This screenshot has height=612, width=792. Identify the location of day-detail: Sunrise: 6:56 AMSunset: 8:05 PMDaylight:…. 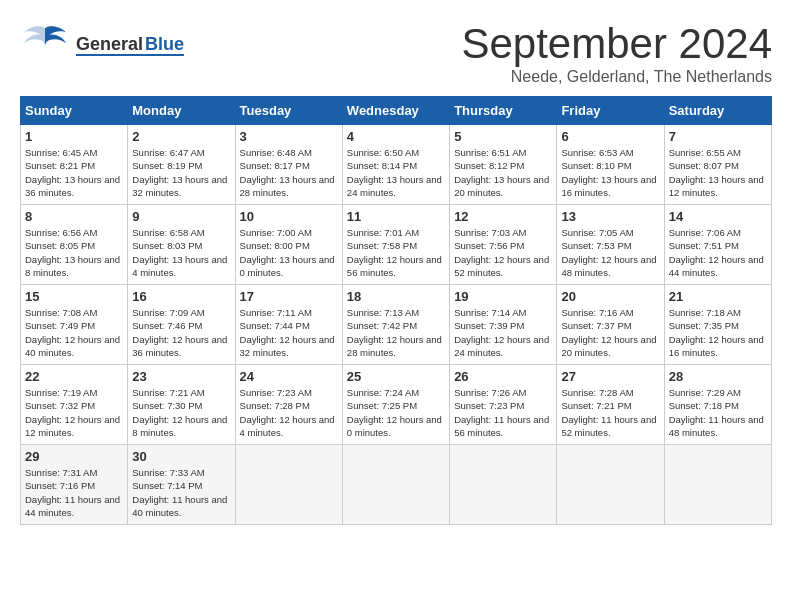
(74, 252).